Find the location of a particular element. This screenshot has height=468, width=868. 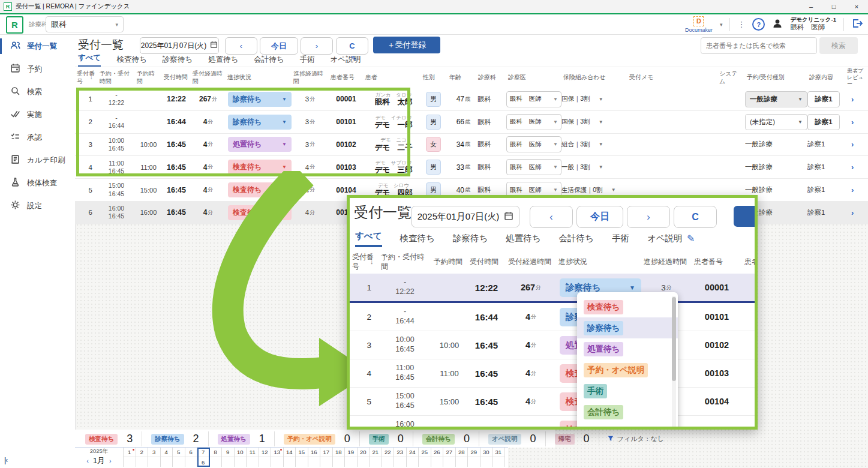

column-header: 診療科 is located at coordinates (491, 78).